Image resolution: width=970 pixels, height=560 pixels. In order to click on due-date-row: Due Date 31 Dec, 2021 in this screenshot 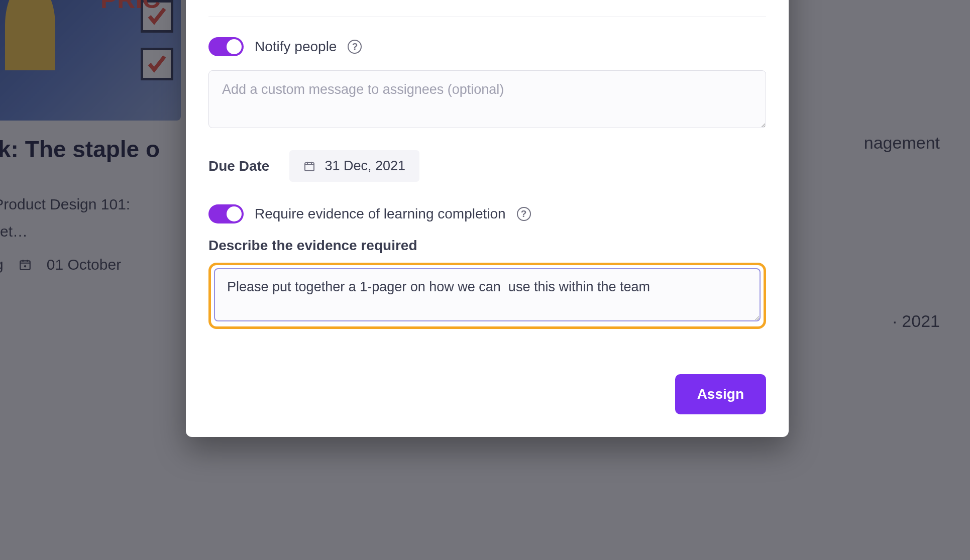, I will do `click(487, 166)`.